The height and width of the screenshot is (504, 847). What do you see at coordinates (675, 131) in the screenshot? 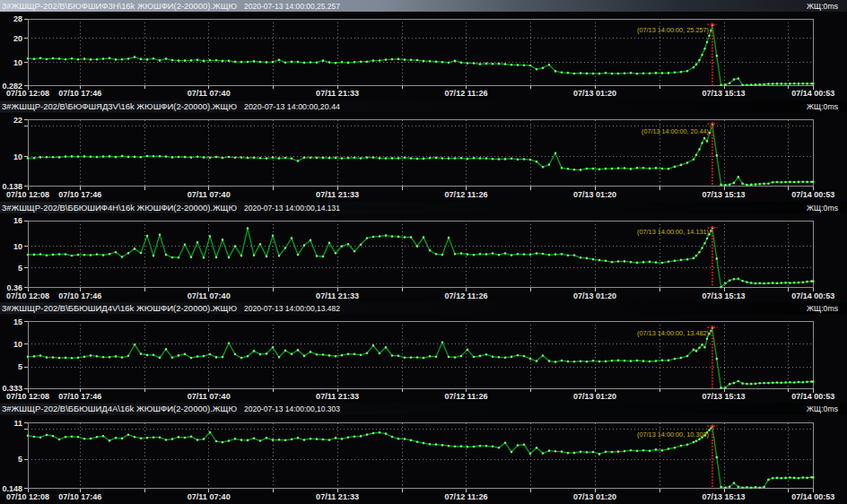
I see `svg-text: (07/13 14:00:00, 20.44)` at bounding box center [675, 131].